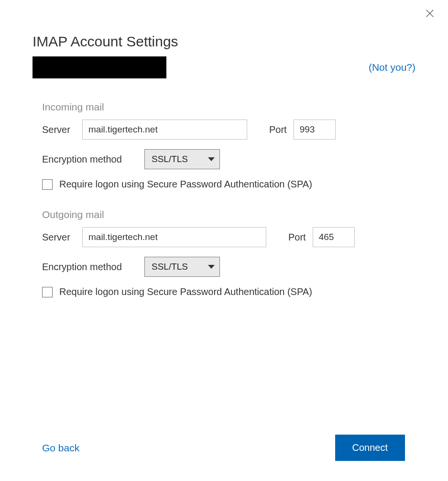  Describe the element at coordinates (229, 107) in the screenshot. I see `incoming-heading: Incoming mail` at that location.